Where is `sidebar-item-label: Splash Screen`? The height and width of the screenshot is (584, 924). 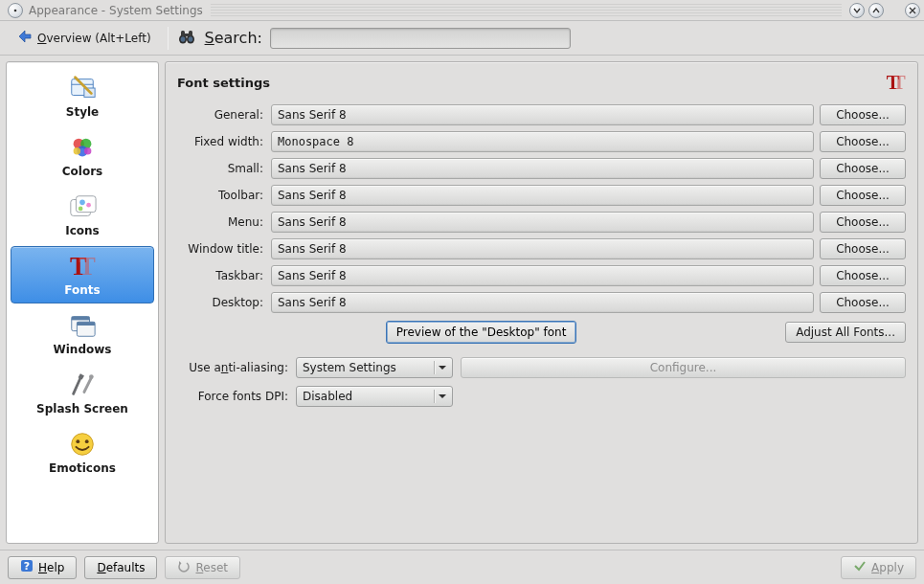 sidebar-item-label: Splash Screen is located at coordinates (82, 409).